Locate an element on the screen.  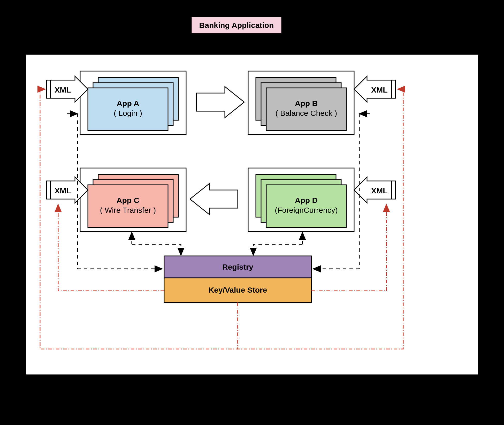
app-a-desc: ( Login ) is located at coordinates (128, 113).